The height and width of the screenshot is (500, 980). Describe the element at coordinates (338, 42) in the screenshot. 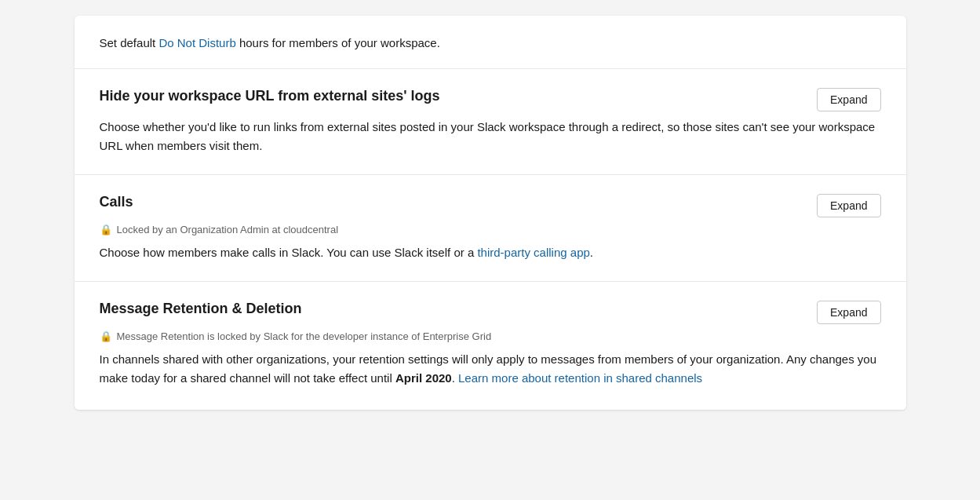

I see `dnd-text-after-link: hours for members of your workspace.` at that location.